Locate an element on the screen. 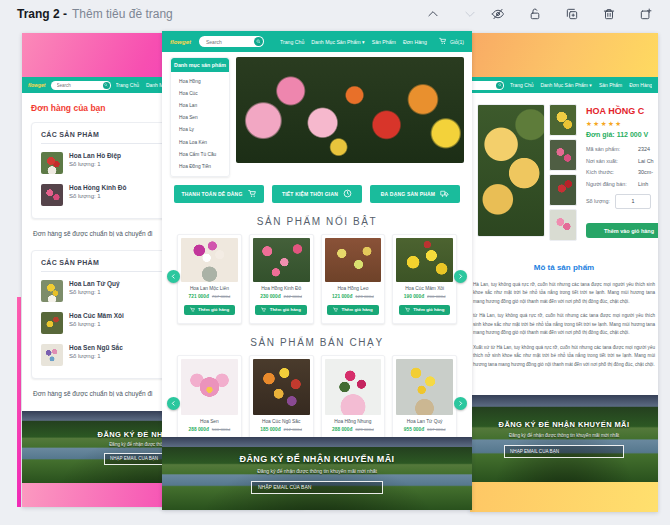 This screenshot has width=670, height=525. product-price: 190 000đ200 000đ is located at coordinates (424, 296).